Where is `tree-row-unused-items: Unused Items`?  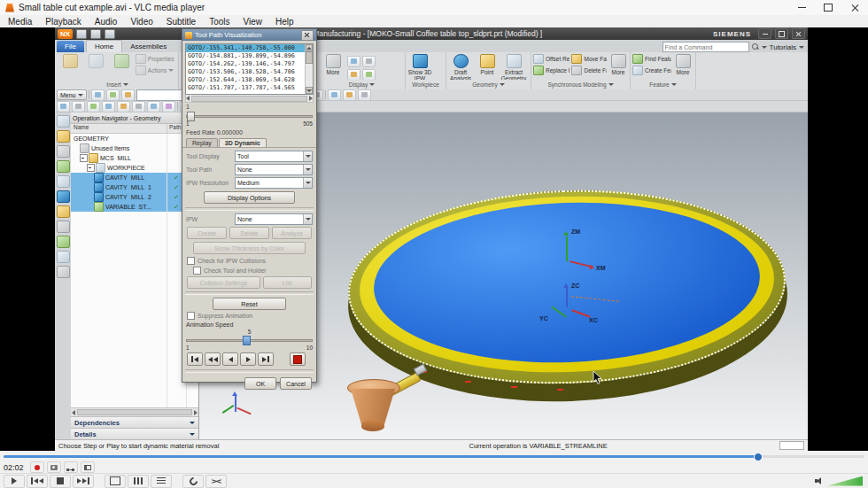 tree-row-unused-items: Unused Items is located at coordinates (135, 149).